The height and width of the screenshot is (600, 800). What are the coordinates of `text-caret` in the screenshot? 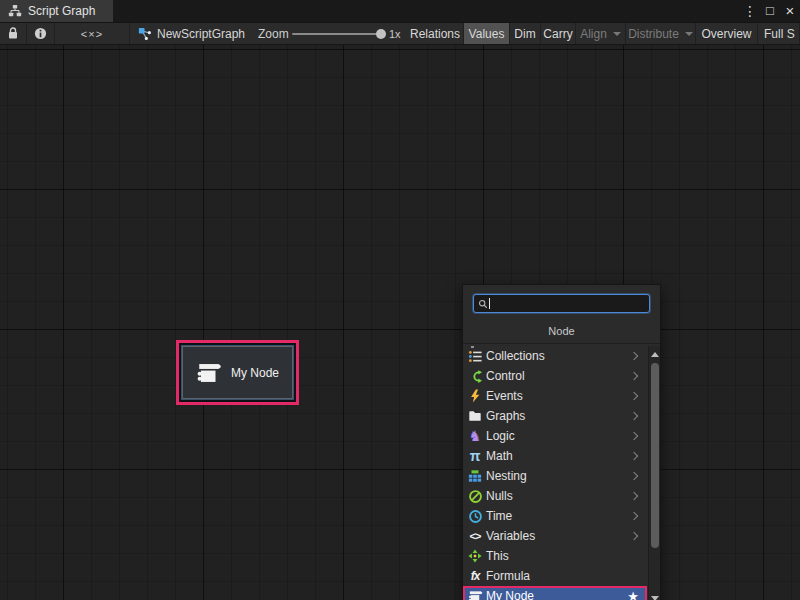 It's located at (490, 304).